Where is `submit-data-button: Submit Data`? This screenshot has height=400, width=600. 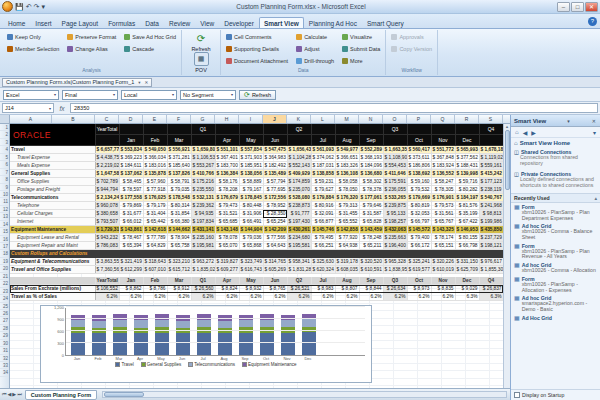
submit-data-button: Submit Data is located at coordinates (361, 49).